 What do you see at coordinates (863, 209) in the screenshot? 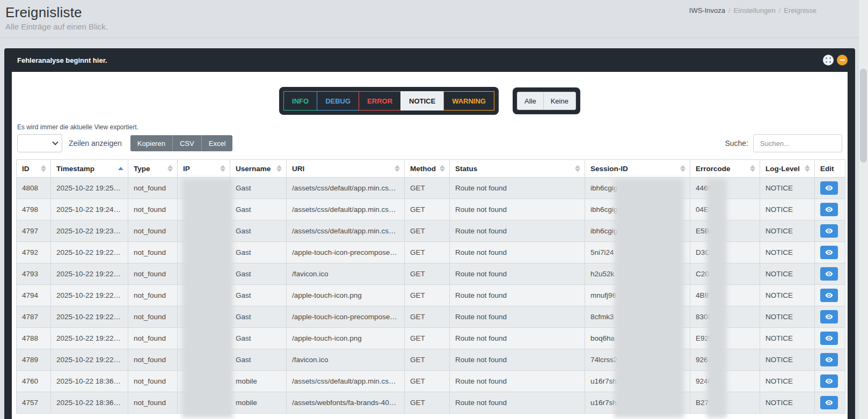
I see `page-scrollbar` at bounding box center [863, 209].